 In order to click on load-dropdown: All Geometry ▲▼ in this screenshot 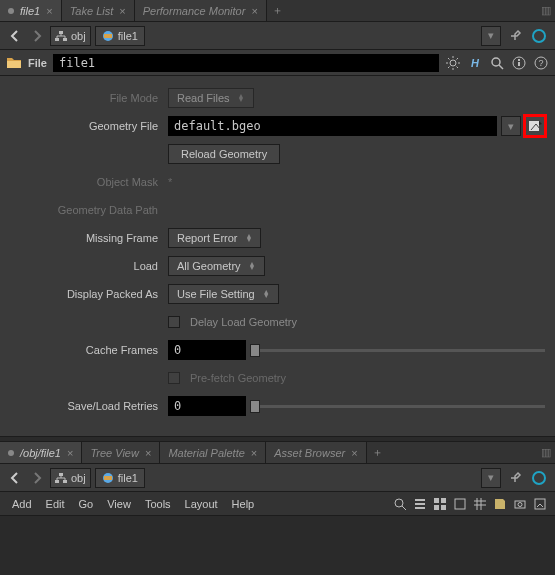, I will do `click(216, 266)`.